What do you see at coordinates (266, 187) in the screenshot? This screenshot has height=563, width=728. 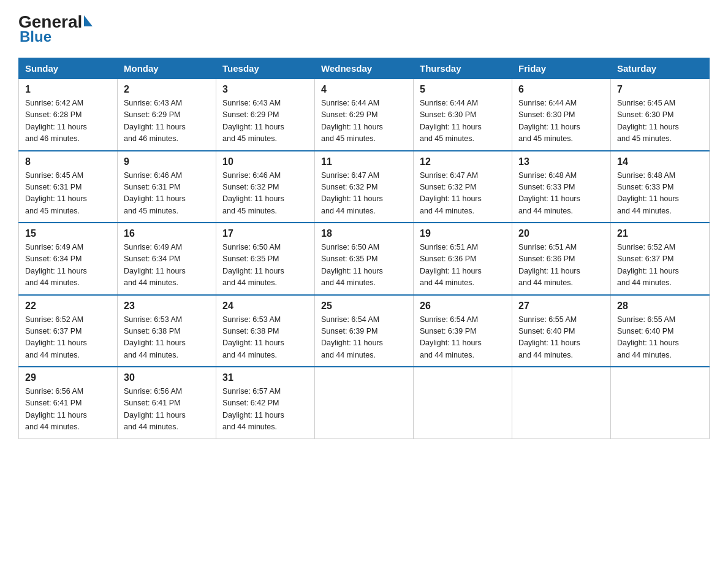 I see `calendar-day-cell: 10 Sunrise: 6:46 AMSunset: 6:32 PMDaylig…` at bounding box center [266, 187].